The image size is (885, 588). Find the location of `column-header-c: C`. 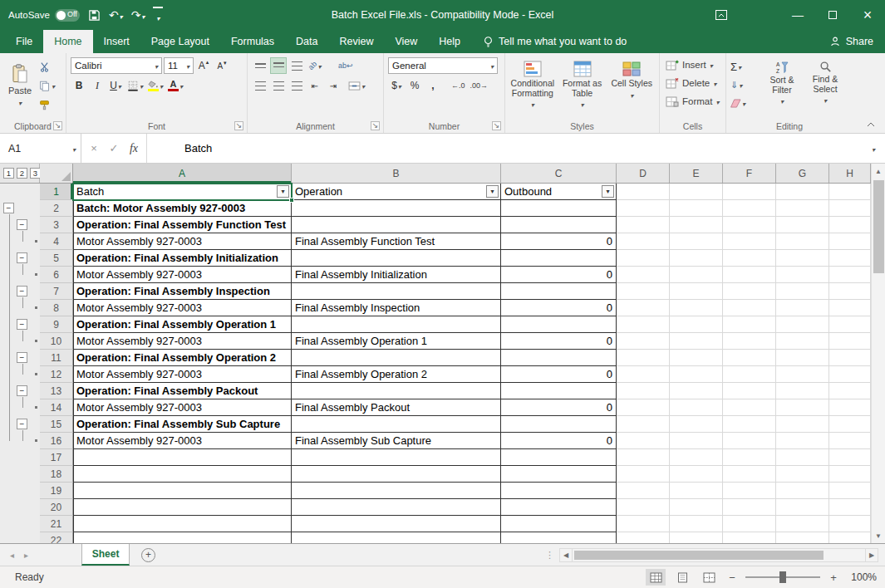

column-header-c: C is located at coordinates (558, 173).